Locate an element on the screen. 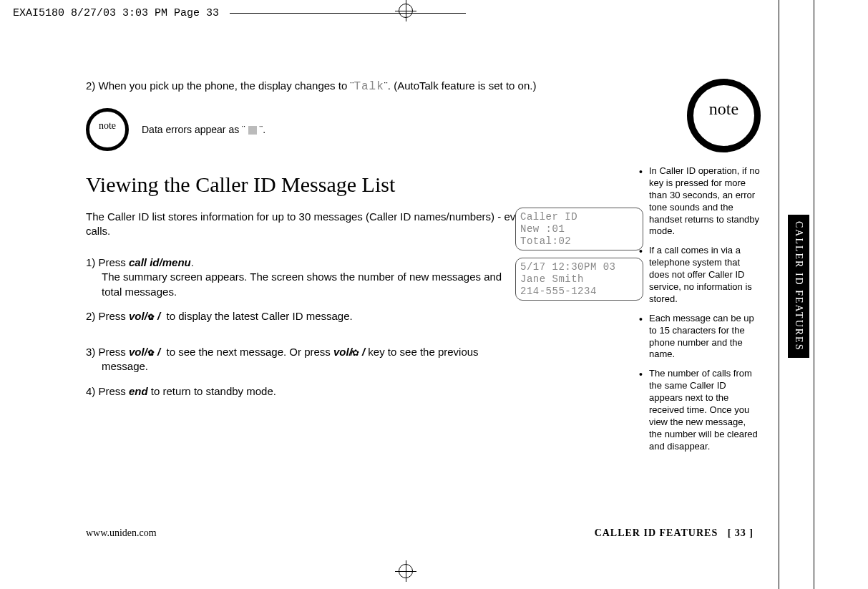  section-title: Viewing the Caller ID Message List is located at coordinates (340, 185).